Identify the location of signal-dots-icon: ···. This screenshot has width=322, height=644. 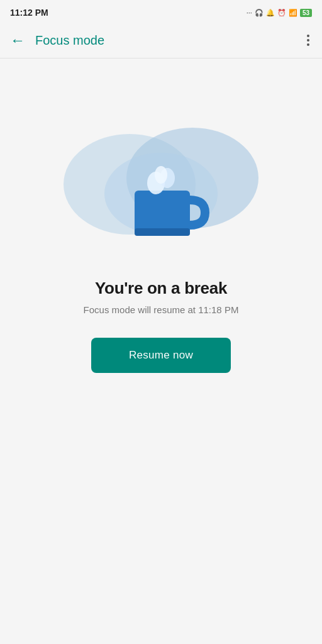
(249, 13).